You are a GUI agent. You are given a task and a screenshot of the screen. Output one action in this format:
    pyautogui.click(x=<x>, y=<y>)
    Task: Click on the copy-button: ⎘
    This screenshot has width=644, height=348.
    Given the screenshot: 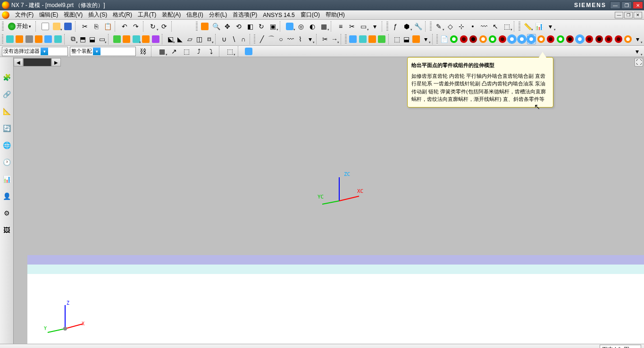 What is the action you would take?
    pyautogui.click(x=96, y=26)
    